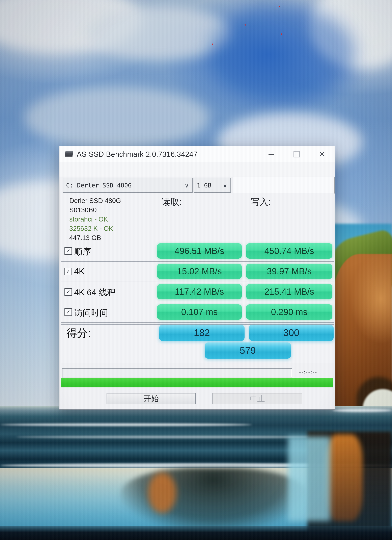  Describe the element at coordinates (108, 218) in the screenshot. I see `drive-info: Derler SSD 480G S0130B0 storahci - OK 32…` at that location.